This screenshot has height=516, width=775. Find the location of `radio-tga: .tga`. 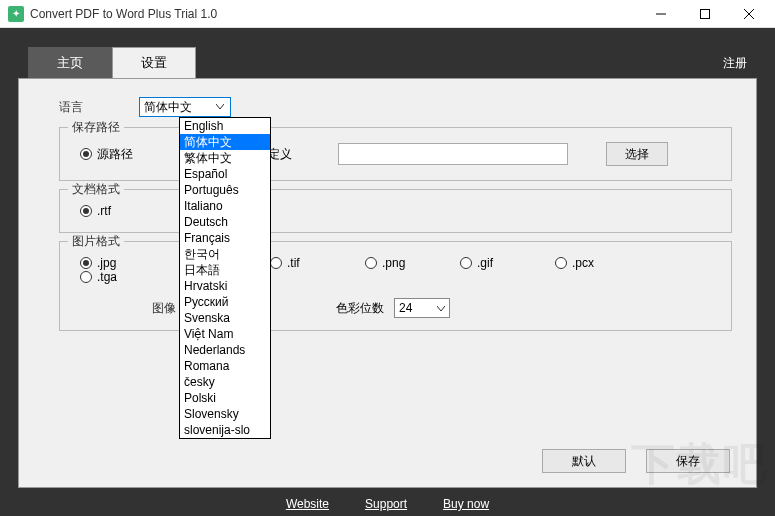

radio-tga: .tga is located at coordinates (120, 277).